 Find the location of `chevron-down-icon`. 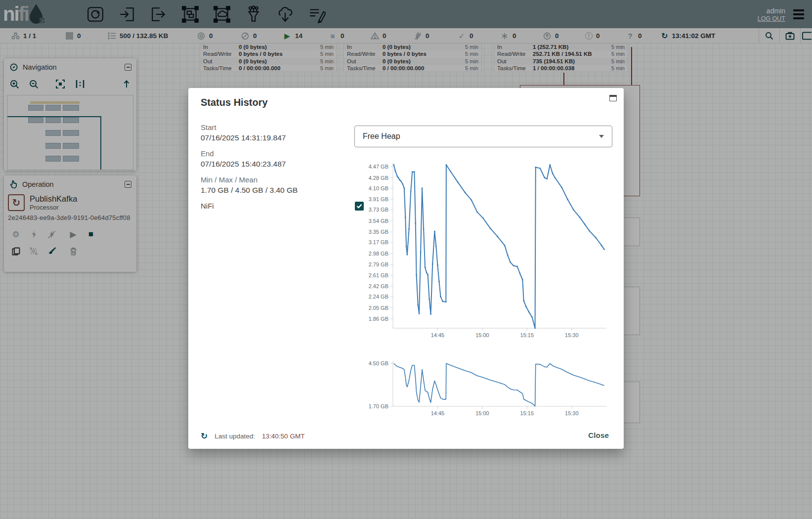

chevron-down-icon is located at coordinates (601, 136).